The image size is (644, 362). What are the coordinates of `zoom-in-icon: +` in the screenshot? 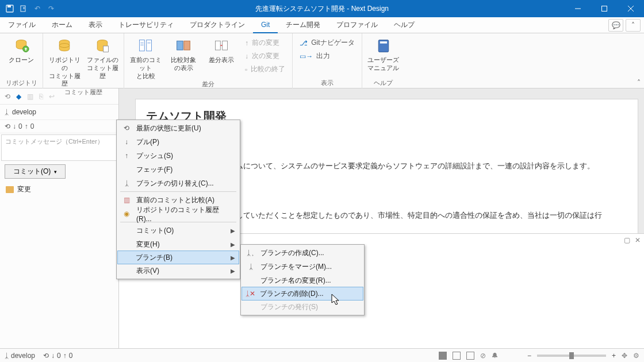 It's located at (614, 356).